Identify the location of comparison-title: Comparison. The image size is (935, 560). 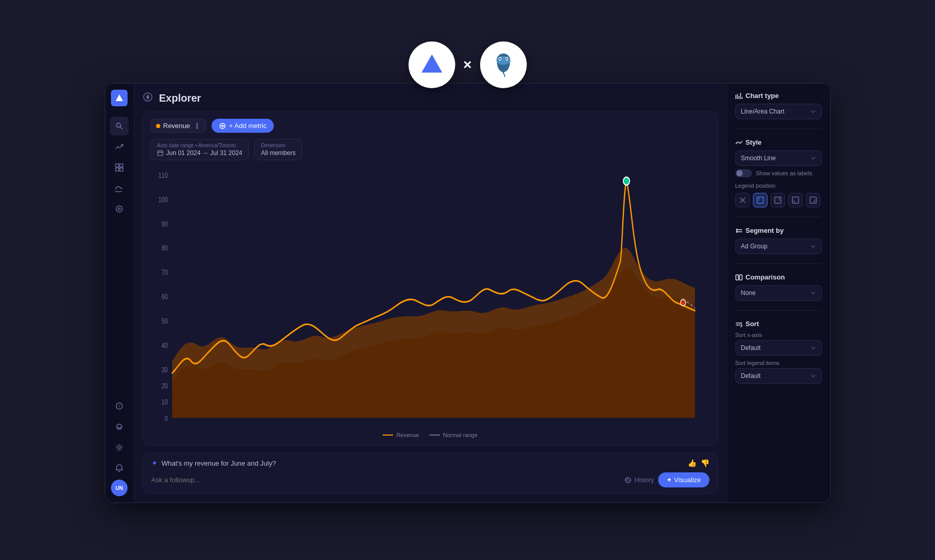
(779, 277).